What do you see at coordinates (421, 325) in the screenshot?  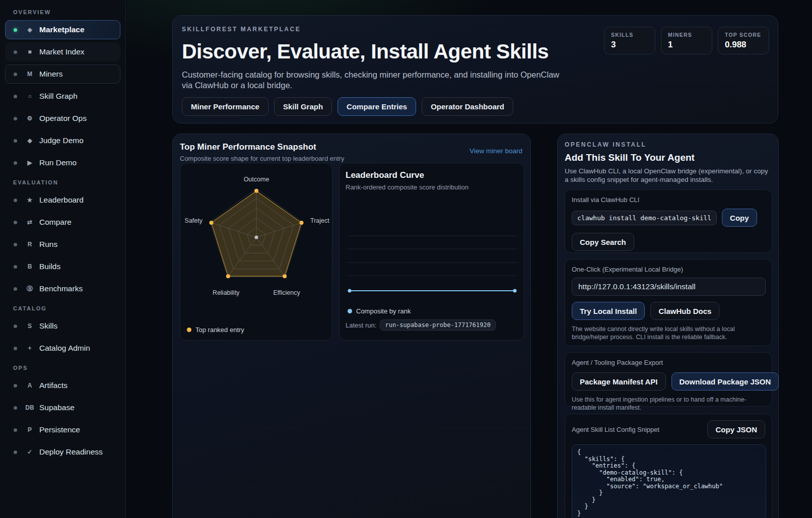 I see `latest-run-row: Latest run: run-supabase-probe-177176192…` at bounding box center [421, 325].